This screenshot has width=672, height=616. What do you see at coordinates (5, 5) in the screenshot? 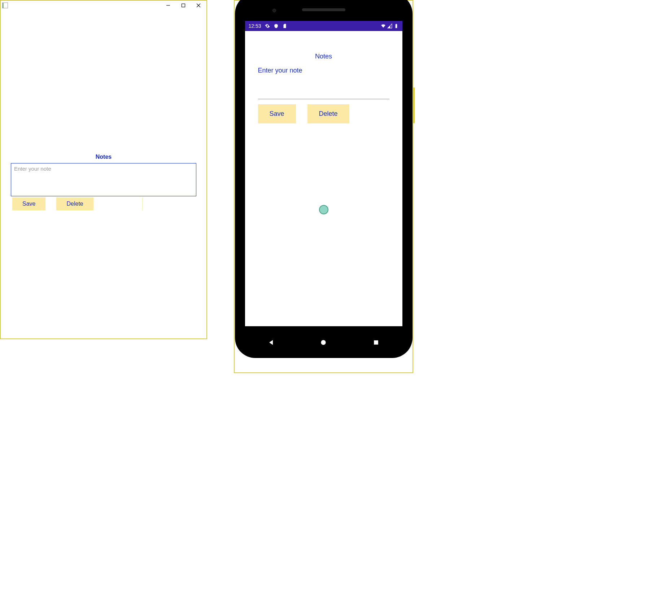
I see `app-icon` at bounding box center [5, 5].